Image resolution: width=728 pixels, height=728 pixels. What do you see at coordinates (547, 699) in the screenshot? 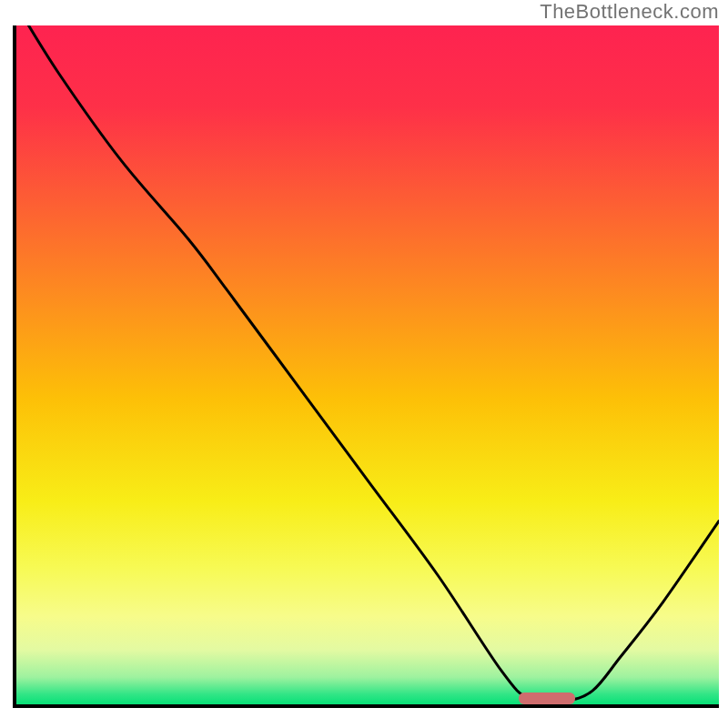
I see `optimal-range-marker` at bounding box center [547, 699].